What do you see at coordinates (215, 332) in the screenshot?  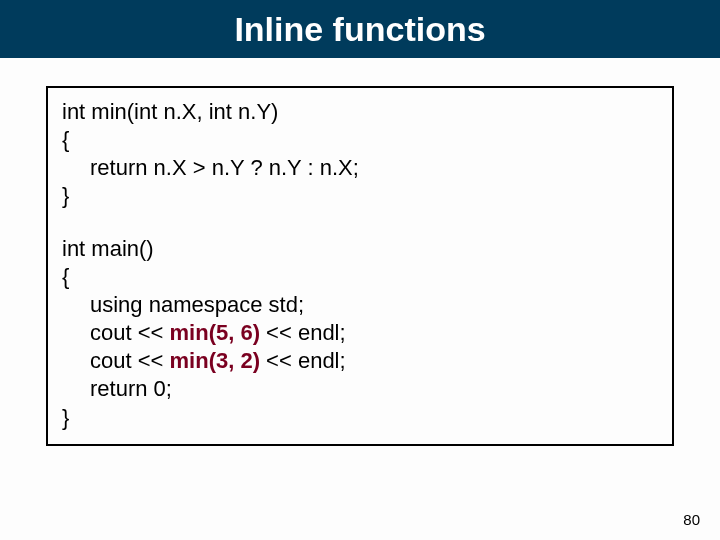 I see `highlight-call: min(5, 6)` at bounding box center [215, 332].